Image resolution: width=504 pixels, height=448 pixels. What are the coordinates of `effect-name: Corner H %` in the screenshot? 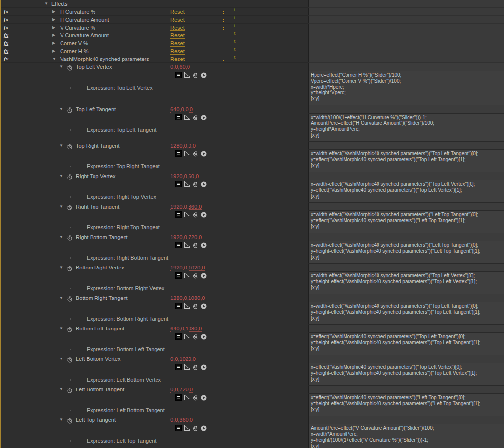 It's located at (74, 51).